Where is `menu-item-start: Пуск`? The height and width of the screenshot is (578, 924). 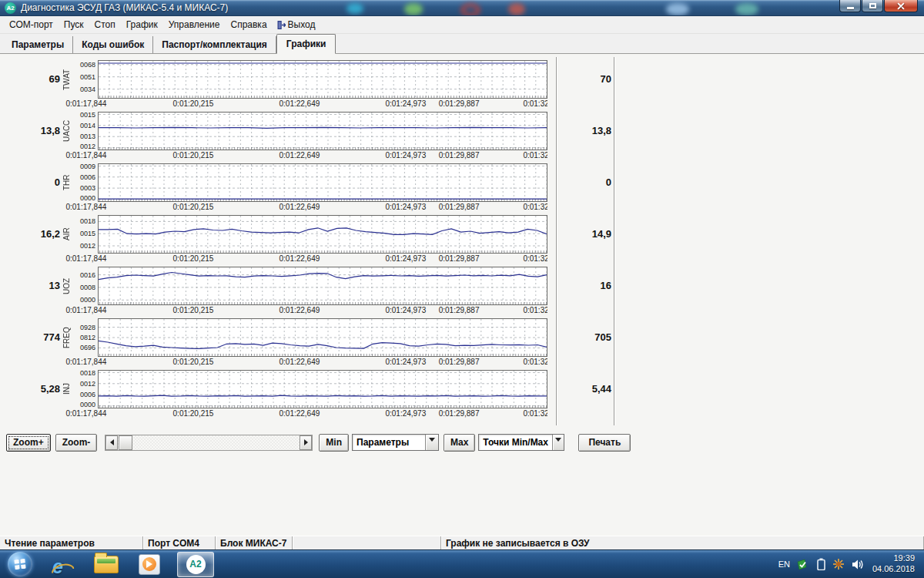 menu-item-start: Пуск is located at coordinates (74, 25).